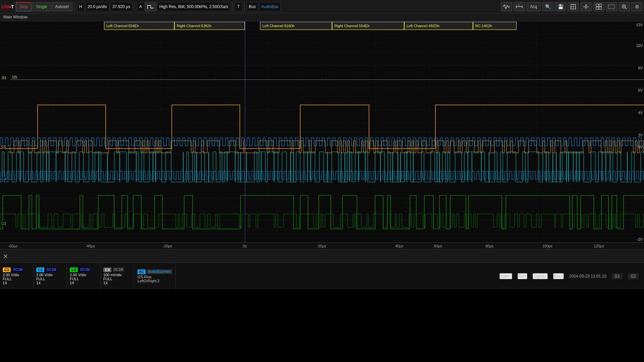 This screenshot has width=644, height=362. I want to click on c1-volt-div: 2.00 V/div, so click(11, 275).